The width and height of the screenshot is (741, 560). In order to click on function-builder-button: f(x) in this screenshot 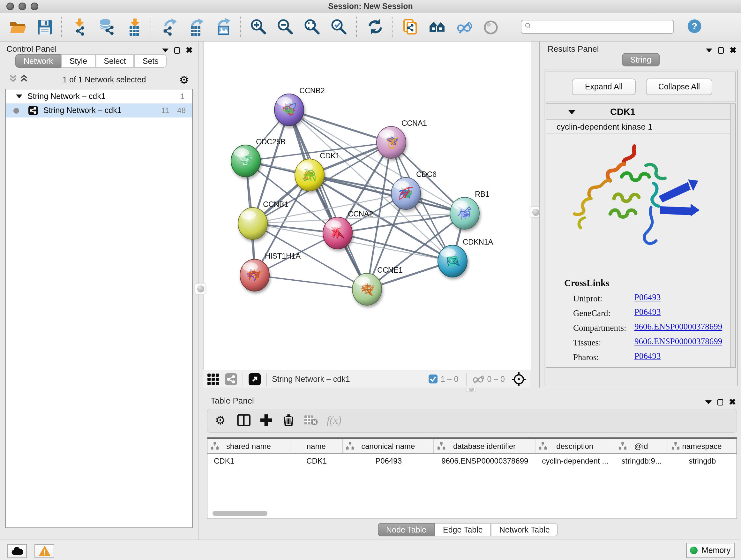, I will do `click(334, 421)`.